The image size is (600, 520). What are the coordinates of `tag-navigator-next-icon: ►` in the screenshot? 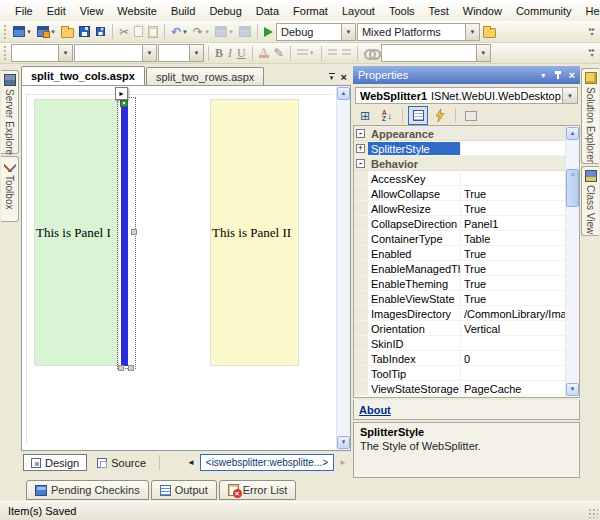 It's located at (343, 462).